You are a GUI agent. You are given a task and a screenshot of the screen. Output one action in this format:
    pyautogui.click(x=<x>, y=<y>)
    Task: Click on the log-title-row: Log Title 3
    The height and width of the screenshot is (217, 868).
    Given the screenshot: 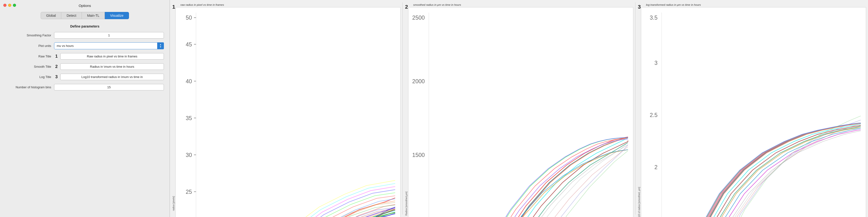 What is the action you would take?
    pyautogui.click(x=85, y=77)
    